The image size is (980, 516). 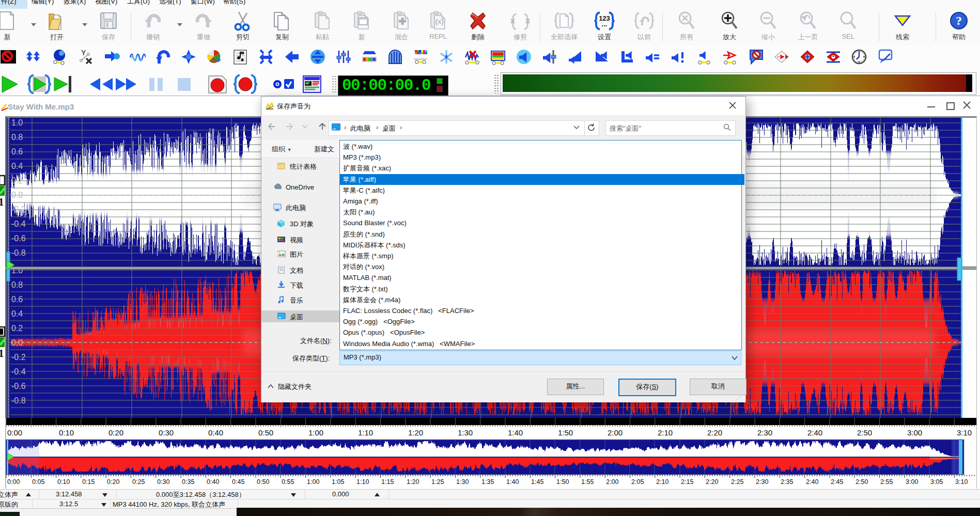 What do you see at coordinates (787, 482) in the screenshot?
I see `svg-text: 2:35` at bounding box center [787, 482].